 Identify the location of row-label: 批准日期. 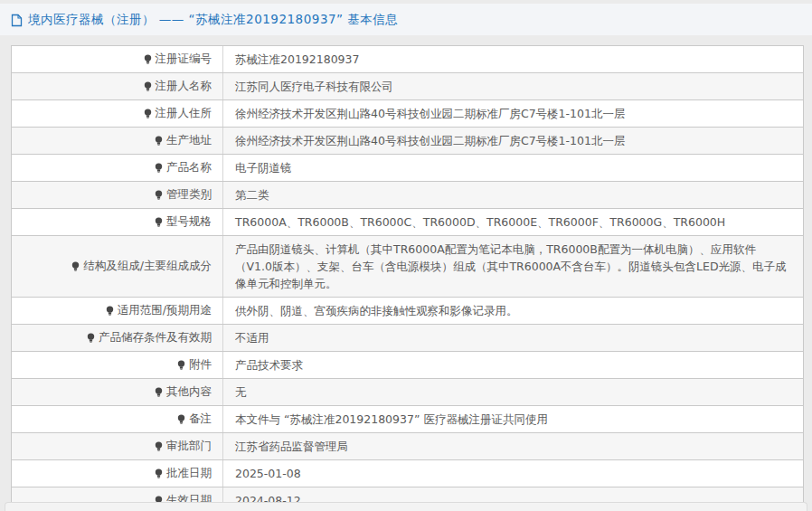
(118, 474).